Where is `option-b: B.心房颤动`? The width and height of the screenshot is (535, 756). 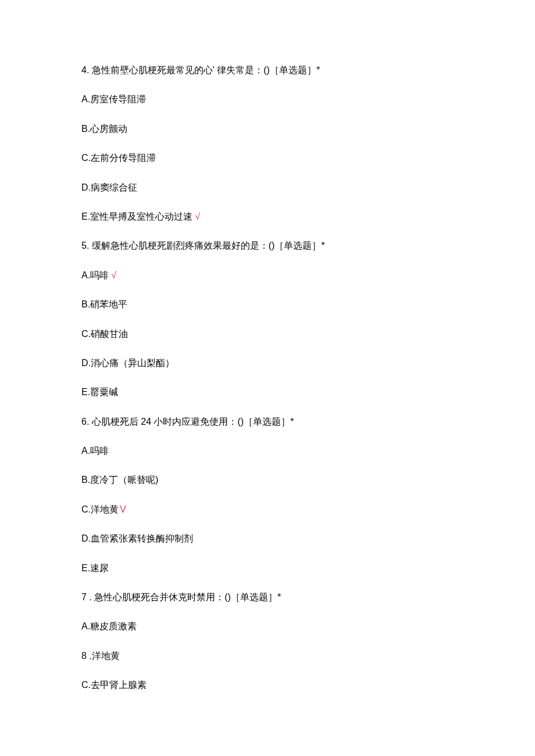
option-b: B.心房颤动 is located at coordinates (268, 129).